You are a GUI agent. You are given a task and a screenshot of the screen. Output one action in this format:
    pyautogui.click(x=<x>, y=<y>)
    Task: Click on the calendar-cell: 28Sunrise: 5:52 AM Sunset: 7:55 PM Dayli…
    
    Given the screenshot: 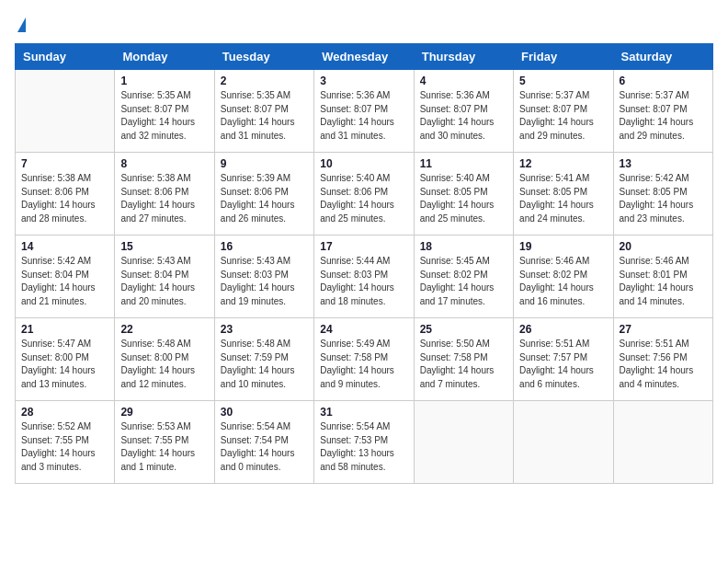 What is the action you would take?
    pyautogui.click(x=65, y=442)
    